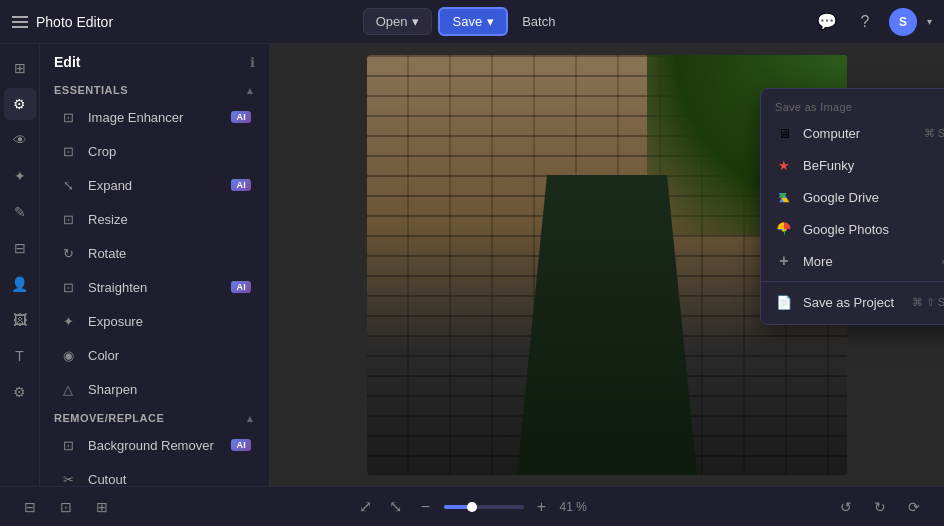  What do you see at coordinates (154, 389) in the screenshot?
I see `tool-sharpen: △ Sharpen` at bounding box center [154, 389].